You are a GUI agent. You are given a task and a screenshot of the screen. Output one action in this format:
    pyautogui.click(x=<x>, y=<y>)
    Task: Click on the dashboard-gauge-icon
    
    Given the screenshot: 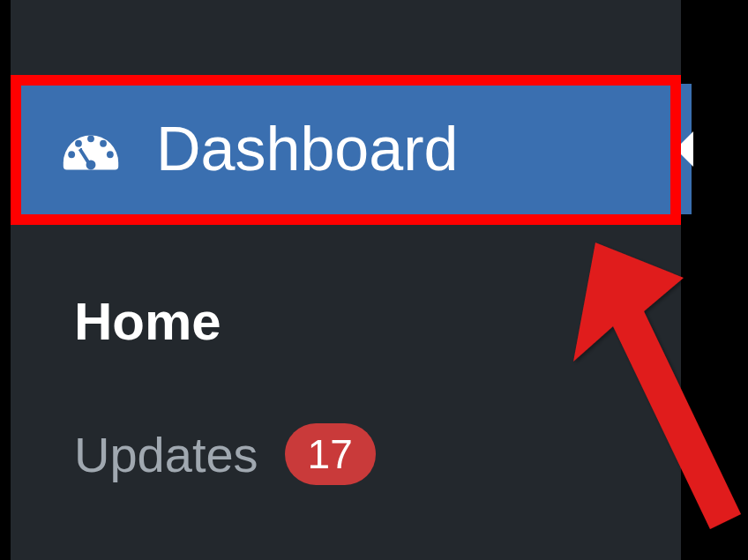 What is the action you would take?
    pyautogui.click(x=91, y=149)
    